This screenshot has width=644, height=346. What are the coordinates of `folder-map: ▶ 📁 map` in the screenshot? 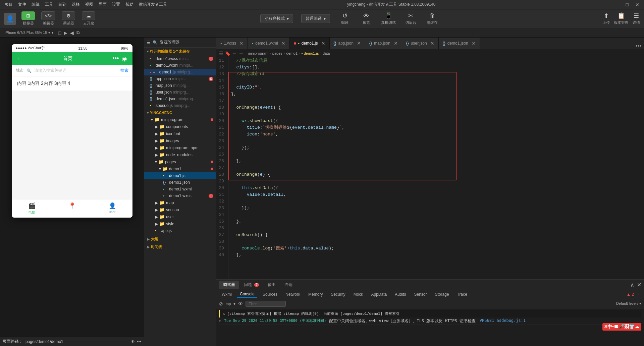 It's located at (180, 203).